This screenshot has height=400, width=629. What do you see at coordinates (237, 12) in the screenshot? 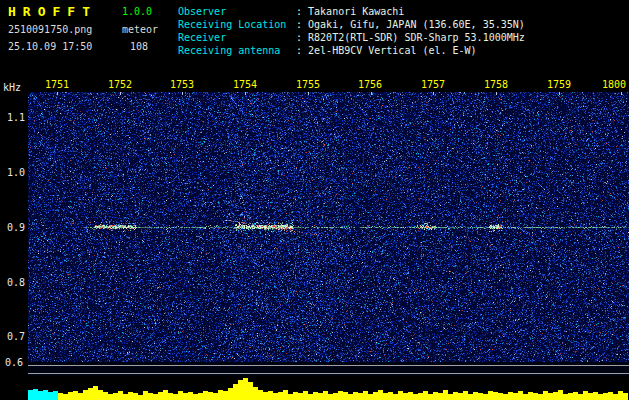
I see `info-label: Observer` at bounding box center [237, 12].